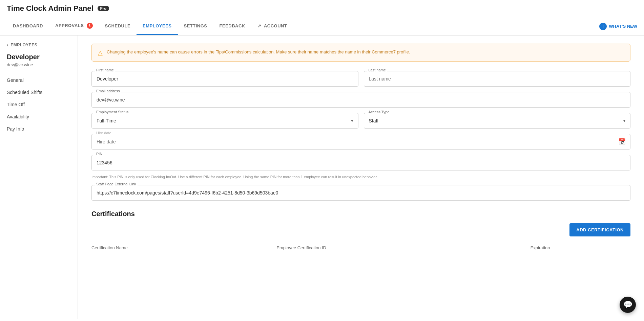 The image size is (644, 321). Describe the element at coordinates (39, 58) in the screenshot. I see `sidebar-employee-name: Developer` at that location.